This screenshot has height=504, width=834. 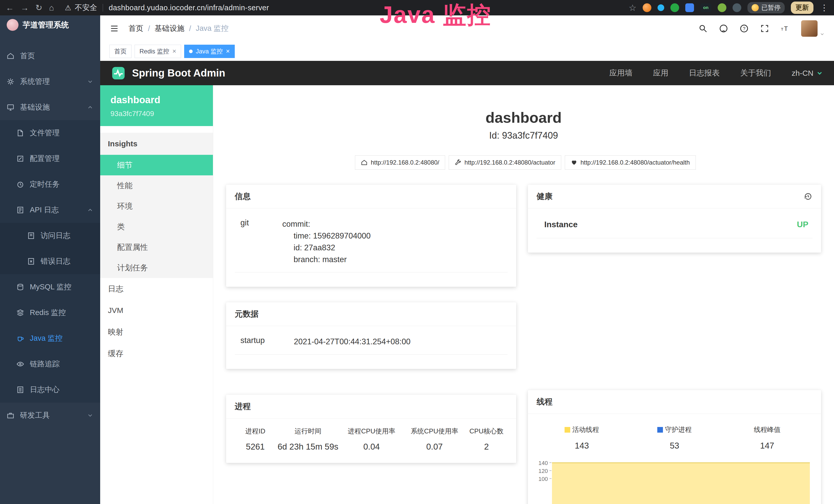 What do you see at coordinates (724, 28) in the screenshot?
I see `github-icon` at bounding box center [724, 28].